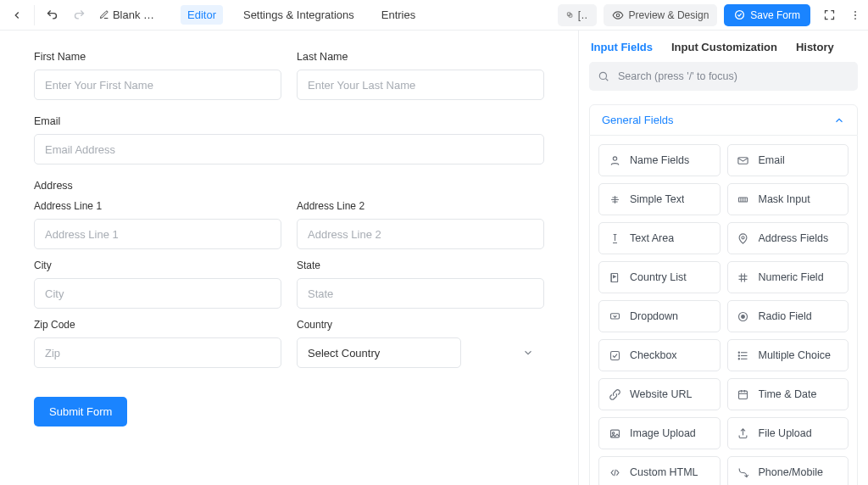  I want to click on field-tile: Phone/Mobile, so click(788, 471).